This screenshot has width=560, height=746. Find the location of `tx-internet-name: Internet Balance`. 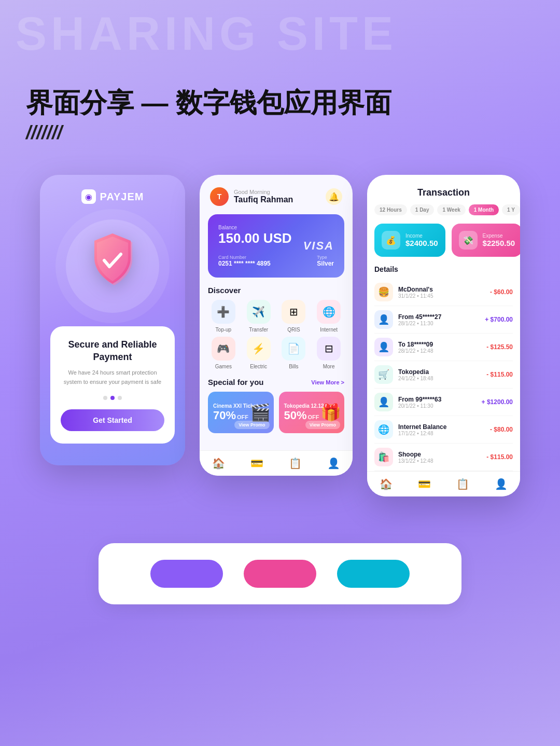

tx-internet-name: Internet Balance is located at coordinates (422, 427).